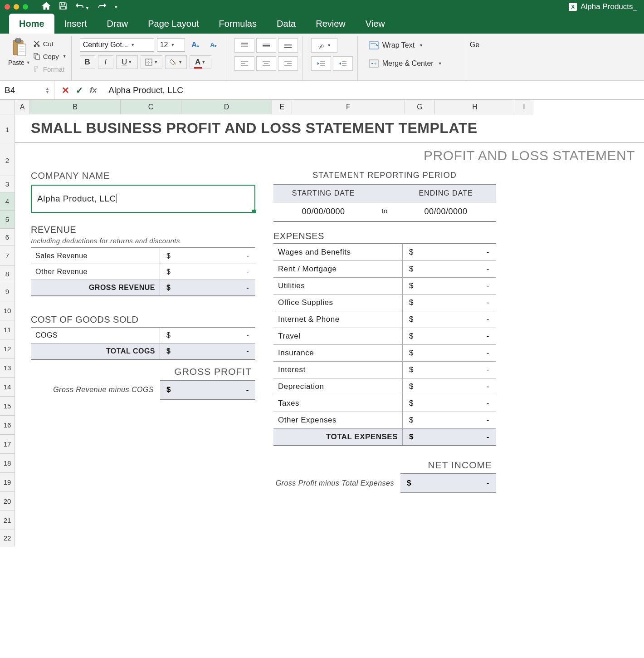 This screenshot has height=658, width=644. What do you see at coordinates (7, 292) in the screenshot?
I see `row-header-9: 9` at bounding box center [7, 292].